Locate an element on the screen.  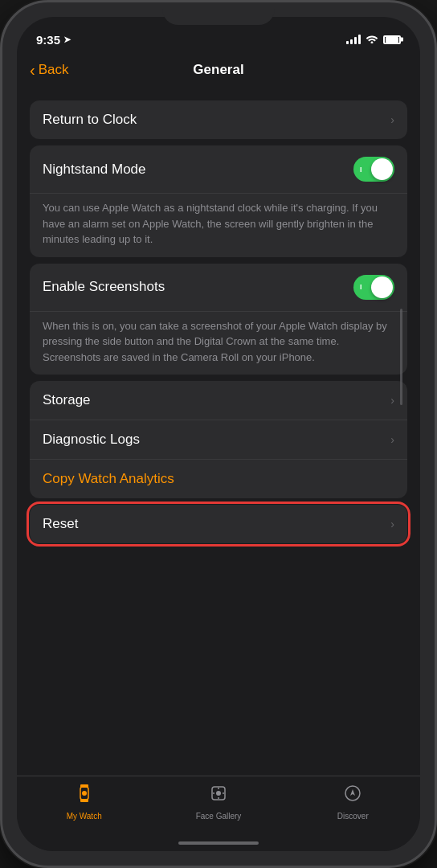
scroll-indicator is located at coordinates (402, 357).